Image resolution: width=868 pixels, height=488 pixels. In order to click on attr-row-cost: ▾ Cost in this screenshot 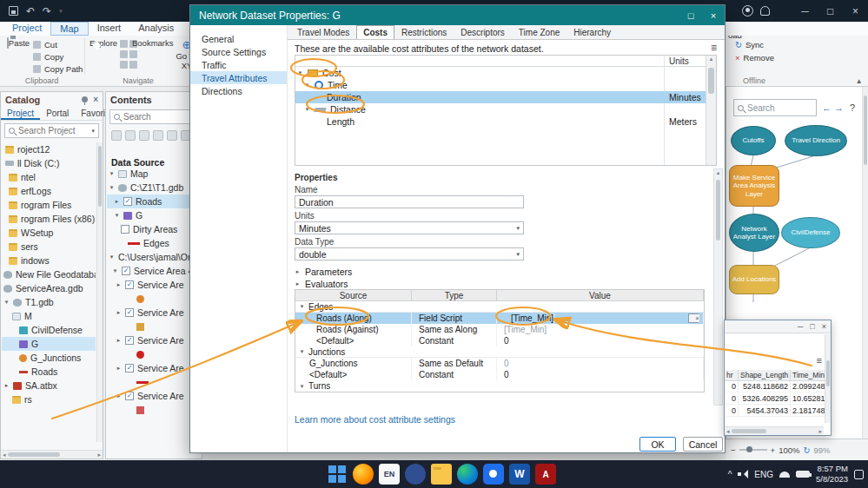, I will do `click(506, 73)`.